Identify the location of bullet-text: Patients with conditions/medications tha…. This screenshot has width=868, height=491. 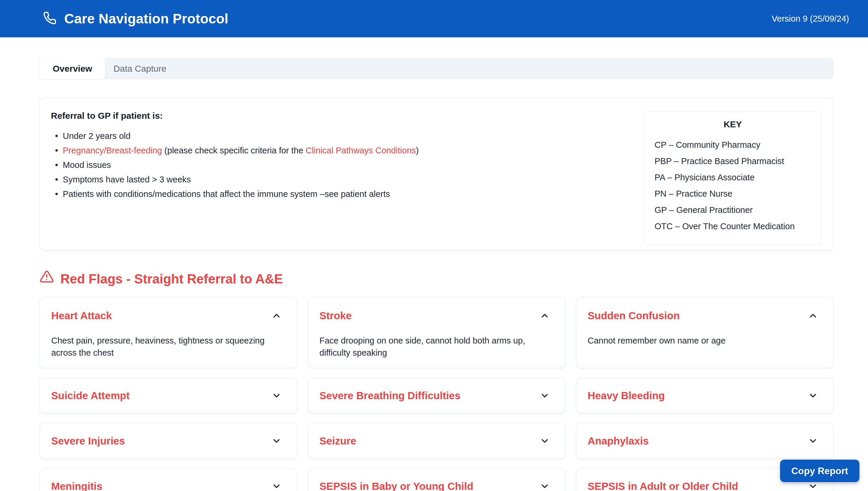
(227, 194).